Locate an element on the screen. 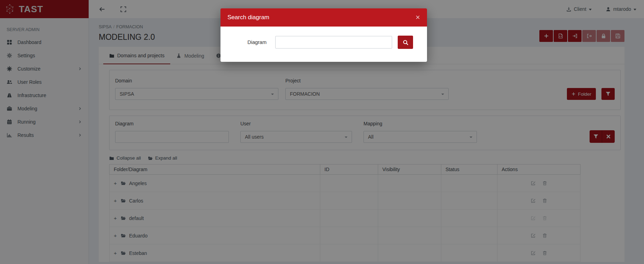 This screenshot has width=644, height=264. modal-search-button is located at coordinates (405, 42).